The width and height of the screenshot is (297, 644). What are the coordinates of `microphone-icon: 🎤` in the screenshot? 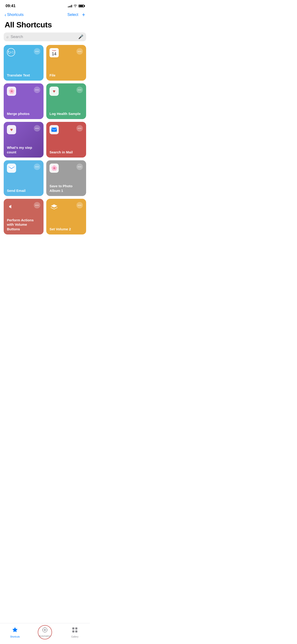 It's located at (81, 37).